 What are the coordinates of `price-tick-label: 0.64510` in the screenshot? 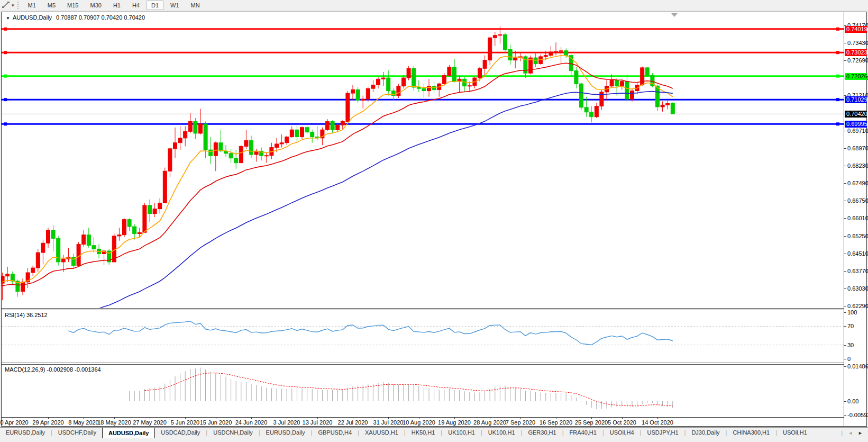 It's located at (858, 254).